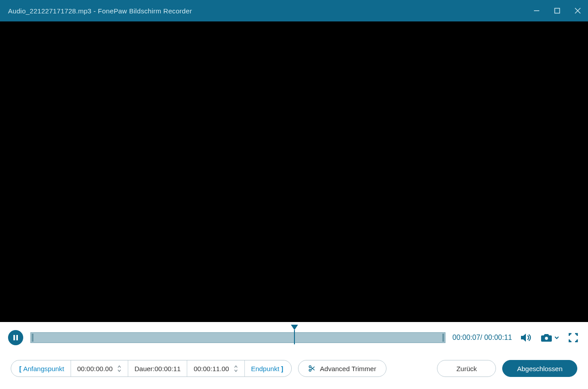  Describe the element at coordinates (466, 369) in the screenshot. I see `back-label: Zurück` at that location.